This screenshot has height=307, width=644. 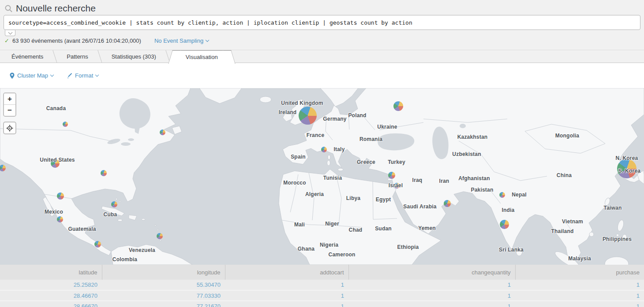 What do you see at coordinates (383, 200) in the screenshot?
I see `map-country-label: Egypt` at bounding box center [383, 200].